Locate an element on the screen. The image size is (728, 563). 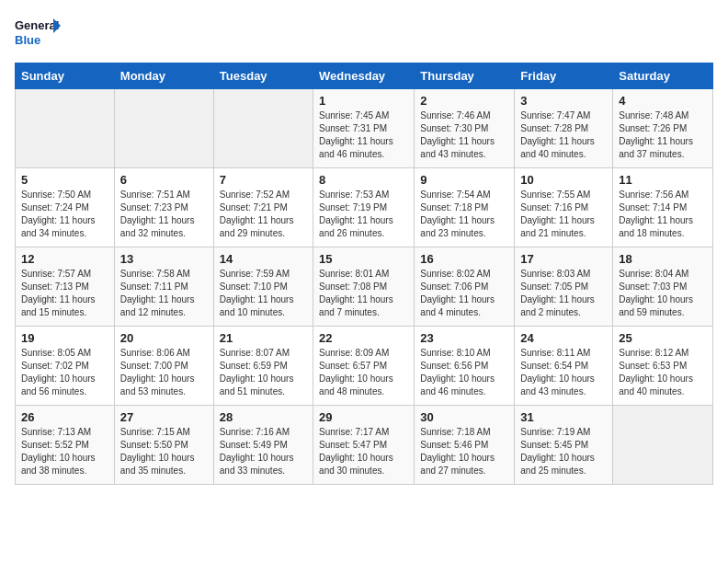
calendar-cell: 31Sunrise: 7:19 AM Sunset: 5:45 PM Dayli… is located at coordinates (564, 445).